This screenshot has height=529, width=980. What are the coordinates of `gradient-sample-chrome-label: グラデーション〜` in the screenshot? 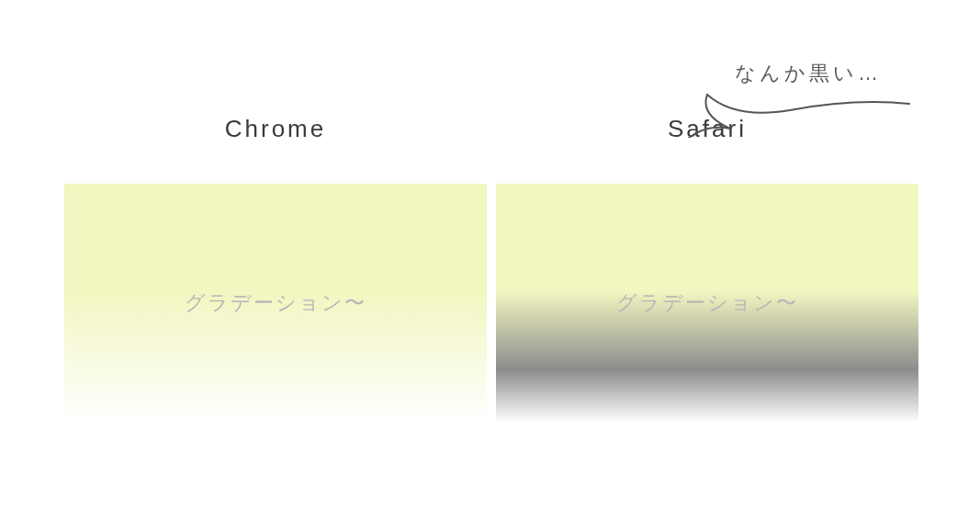 It's located at (276, 303).